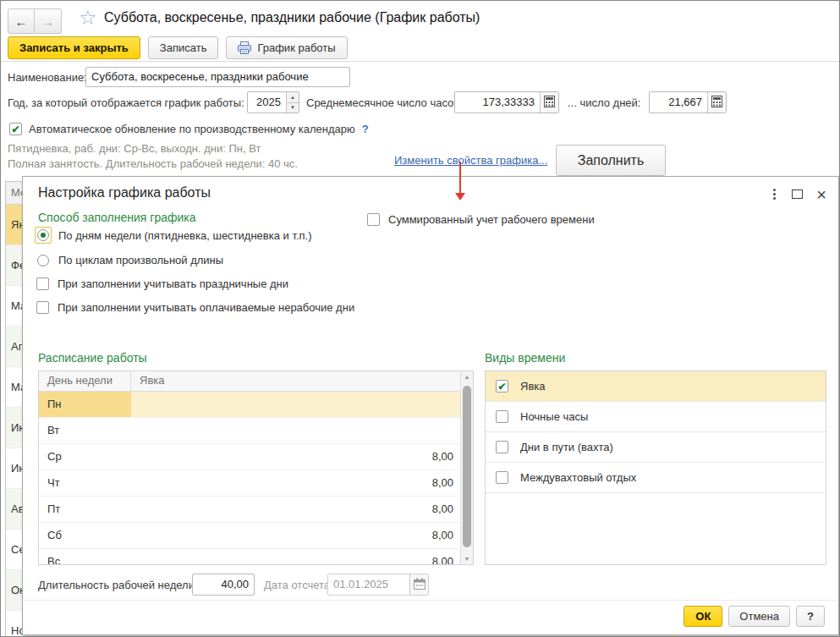 The width and height of the screenshot is (840, 637). What do you see at coordinates (656, 468) in the screenshot?
I see `time-types-list: ✔ Явка Ночные часы Дни в пути (вахта) Ме…` at bounding box center [656, 468].